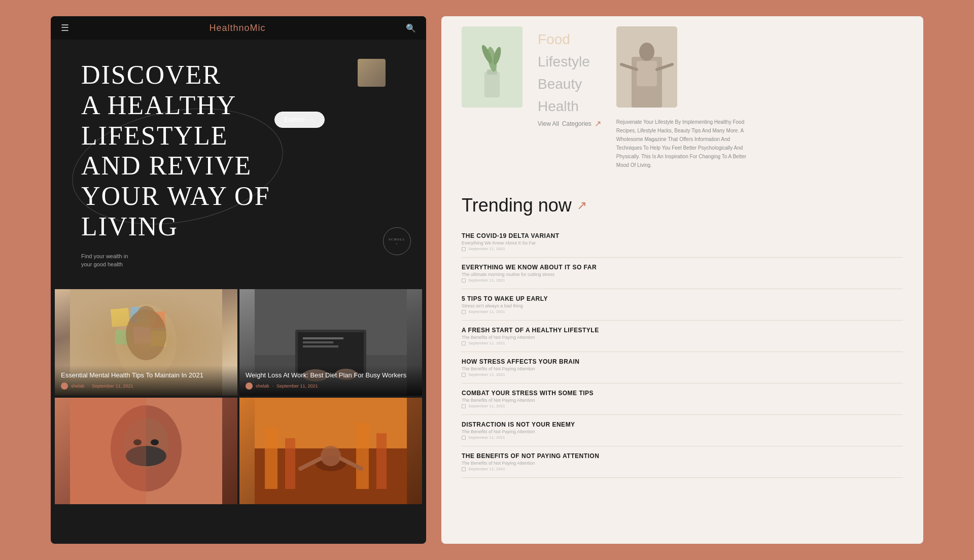  What do you see at coordinates (331, 375) in the screenshot?
I see `card-2-title: Weight Loss At Work: Best Diet Plan For …` at bounding box center [331, 375].